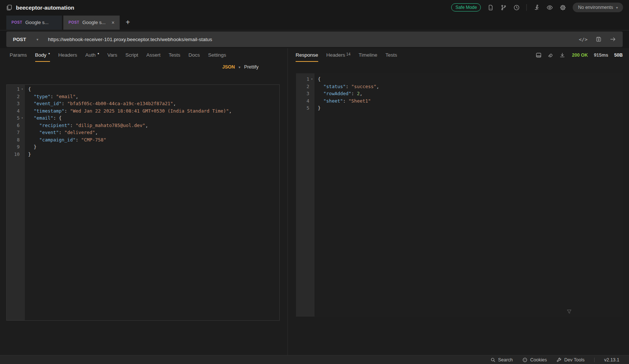 The height and width of the screenshot is (364, 629). Describe the element at coordinates (87, 125) in the screenshot. I see `code-text: "recipient": "dilip_mahato785@uol.dev",` at that location.